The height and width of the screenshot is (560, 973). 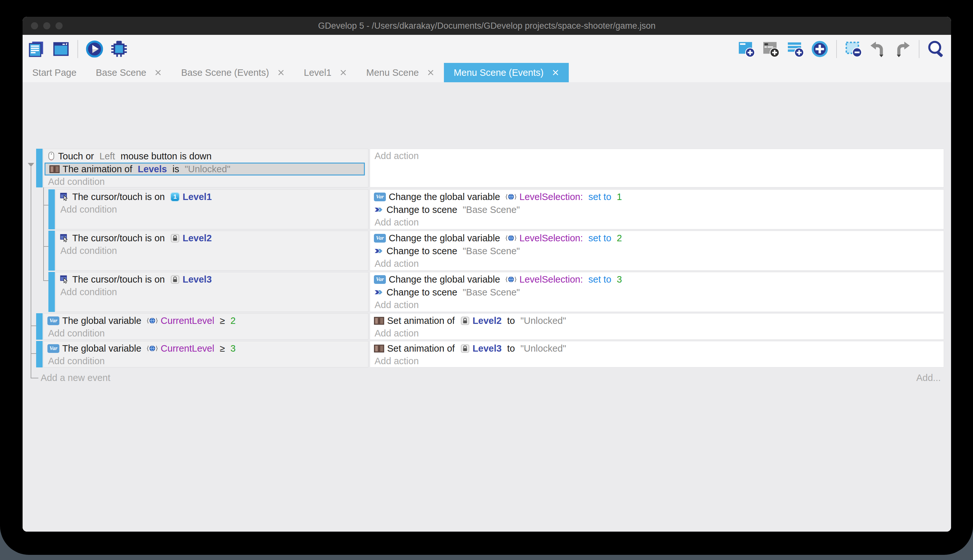 What do you see at coordinates (212, 279) in the screenshot?
I see `condition-row: The cursor/touch is on Level3` at bounding box center [212, 279].